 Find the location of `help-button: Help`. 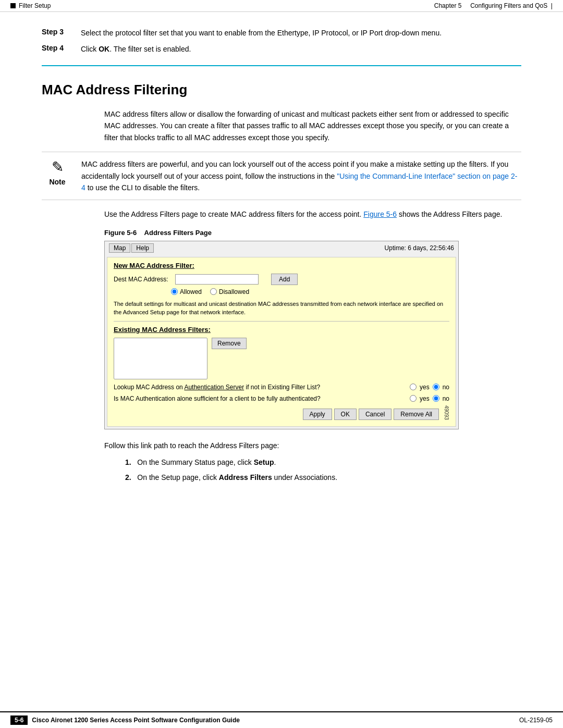

help-button: Help is located at coordinates (143, 248).